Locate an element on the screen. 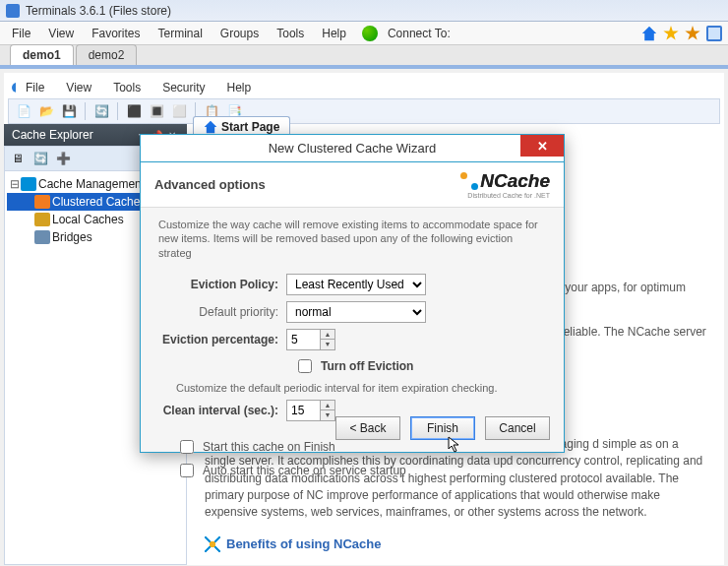  ncache-toolbar: 📄 📂 💾 🔄 ⬛ 🔳 ⬜ 📋 📑 is located at coordinates (364, 111).